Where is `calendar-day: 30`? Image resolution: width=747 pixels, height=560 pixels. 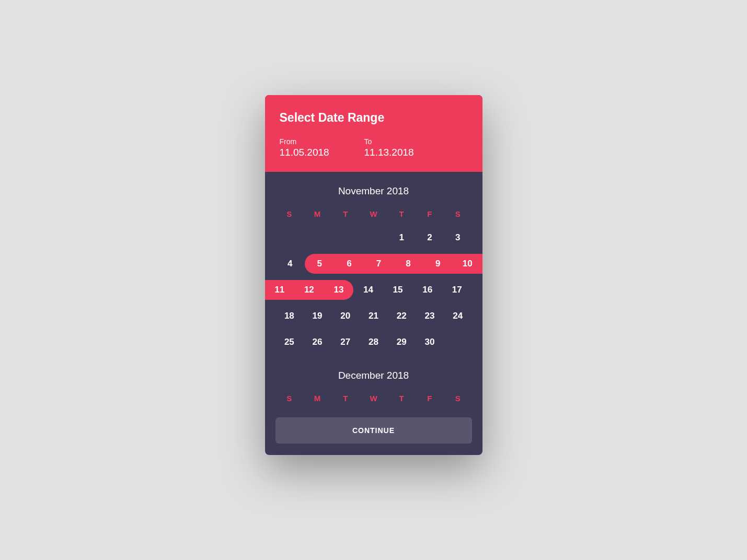 calendar-day: 30 is located at coordinates (430, 342).